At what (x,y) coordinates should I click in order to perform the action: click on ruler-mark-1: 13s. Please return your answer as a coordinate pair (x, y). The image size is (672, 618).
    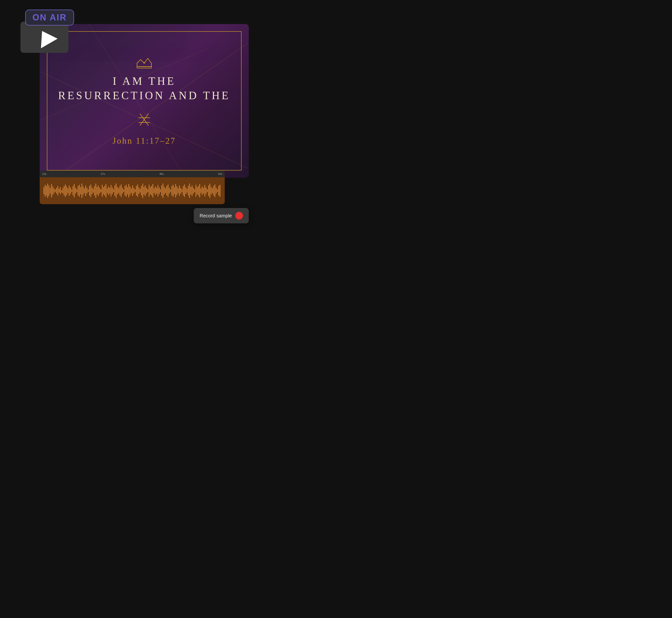
    Looking at the image, I should click on (44, 174).